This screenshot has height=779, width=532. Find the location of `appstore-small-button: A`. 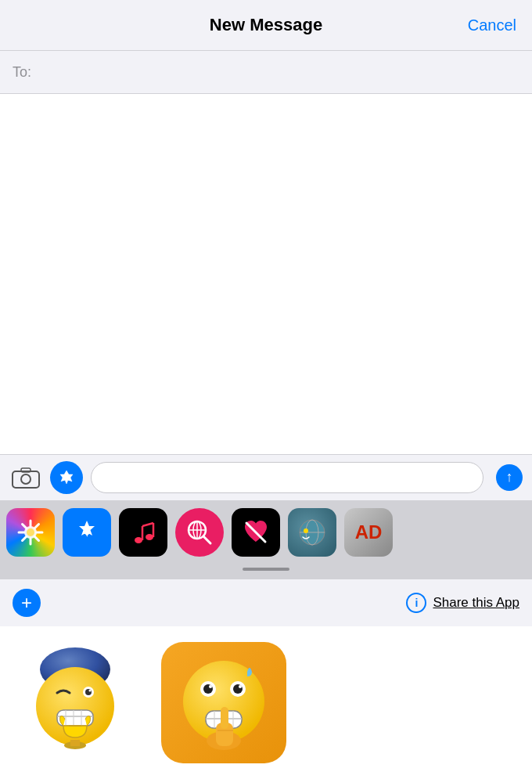

appstore-small-button: A is located at coordinates (66, 478).